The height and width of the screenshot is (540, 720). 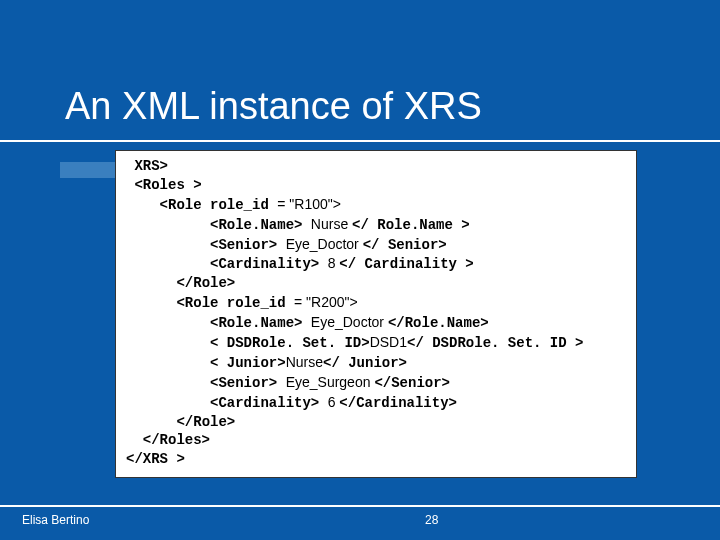 I want to click on code-line: </Roles>, so click(x=376, y=440).